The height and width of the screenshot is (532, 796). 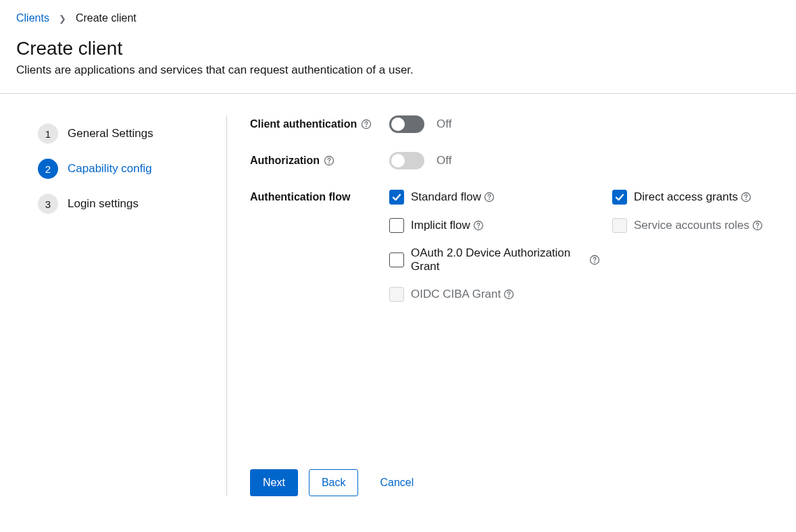 I want to click on checkbox-standard-flow: Standard flow, so click(x=495, y=197).